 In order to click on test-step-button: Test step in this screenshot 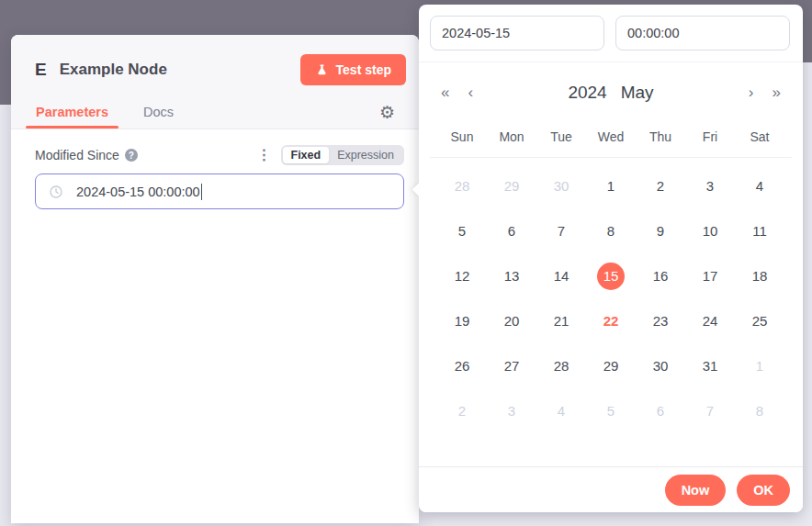, I will do `click(353, 70)`.